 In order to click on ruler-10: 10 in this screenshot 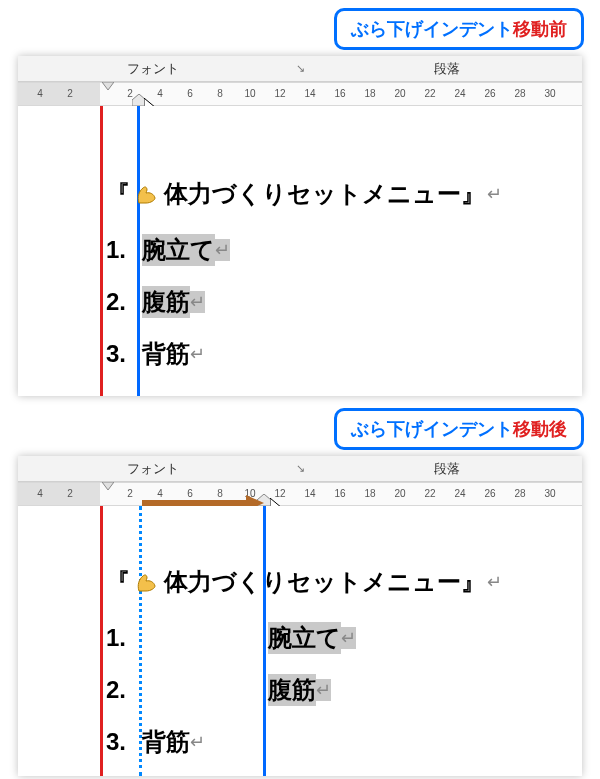, I will do `click(250, 94)`.